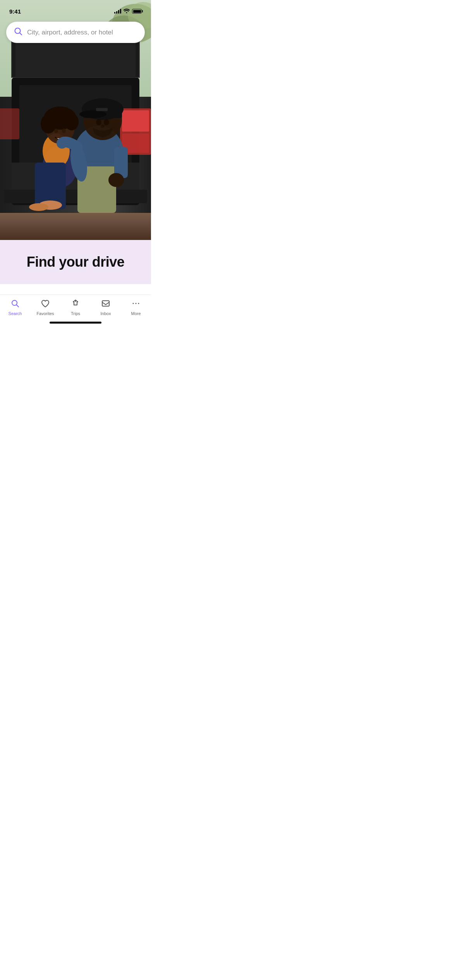  I want to click on hero-section: City, airport, address, or hotel, so click(76, 120).